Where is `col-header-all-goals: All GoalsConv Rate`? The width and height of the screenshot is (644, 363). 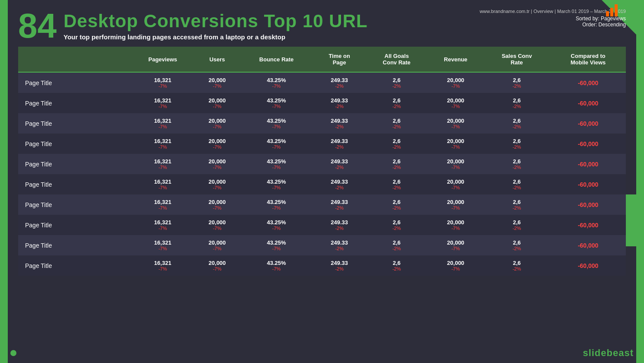
col-header-all-goals: All GoalsConv Rate is located at coordinates (397, 60).